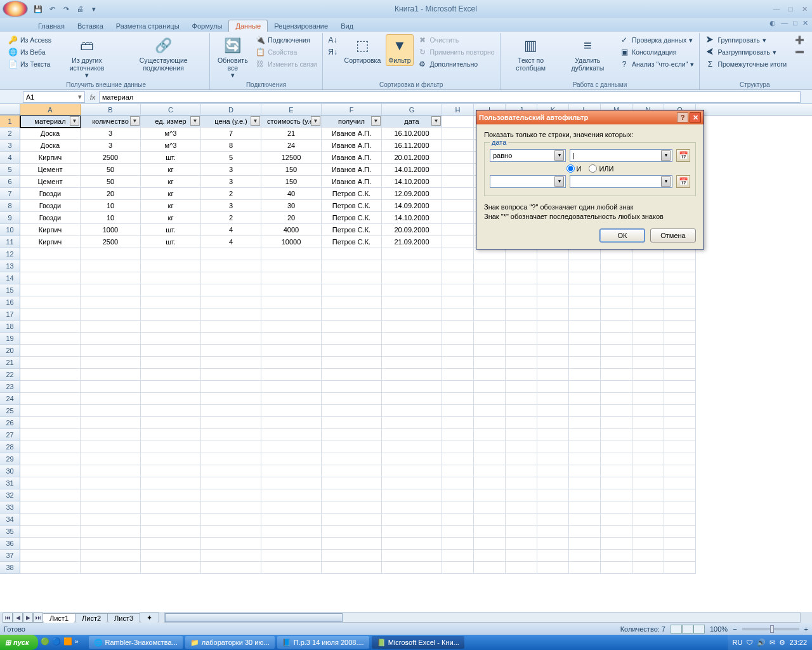 Image resolution: width=812 pixels, height=650 pixels. I want to click on cell: 150, so click(292, 170).